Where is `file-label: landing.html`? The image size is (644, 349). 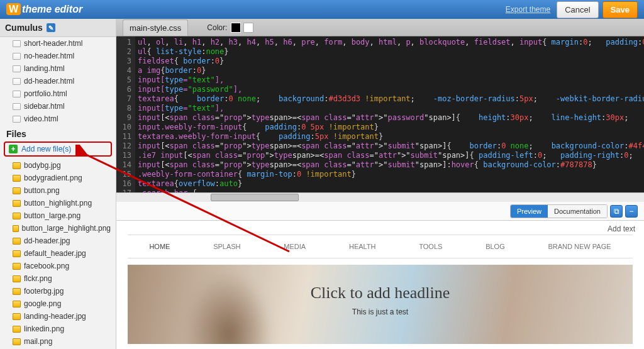 file-label: landing.html is located at coordinates (44, 69).